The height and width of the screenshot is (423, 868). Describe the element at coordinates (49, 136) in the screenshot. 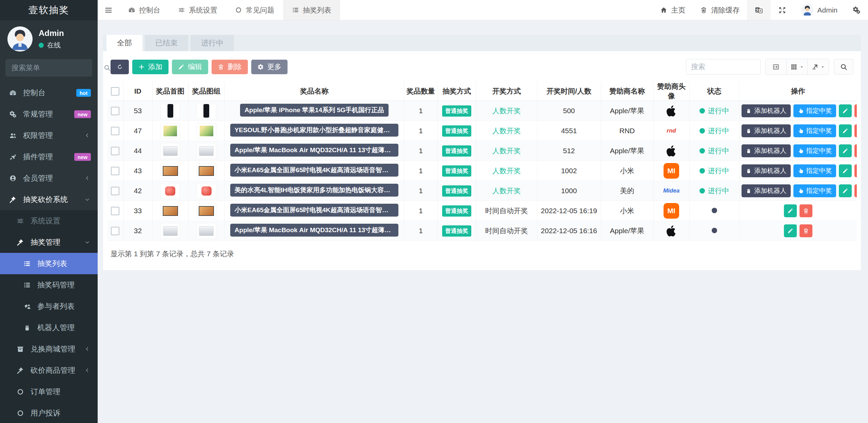

I see `sidebar-item: 权限管理` at that location.